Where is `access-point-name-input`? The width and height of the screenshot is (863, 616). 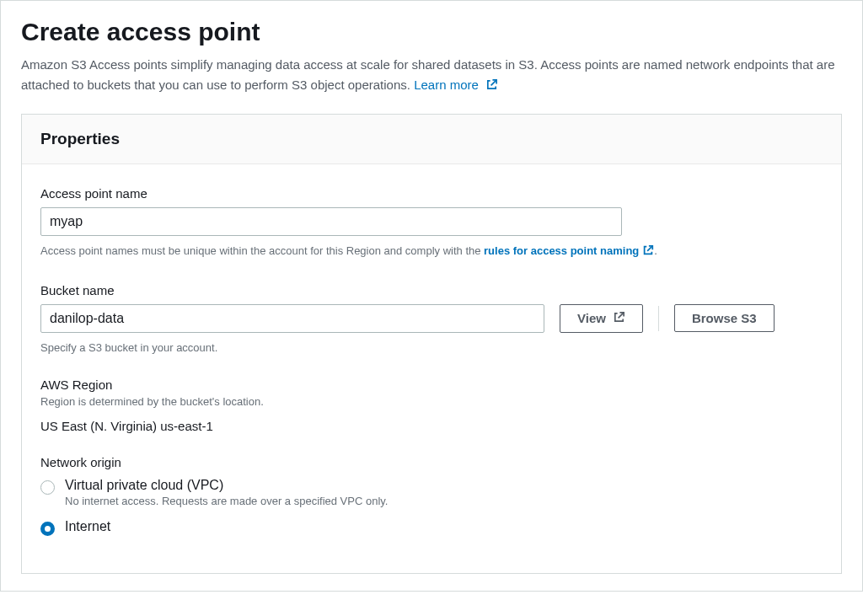 access-point-name-input is located at coordinates (331, 222).